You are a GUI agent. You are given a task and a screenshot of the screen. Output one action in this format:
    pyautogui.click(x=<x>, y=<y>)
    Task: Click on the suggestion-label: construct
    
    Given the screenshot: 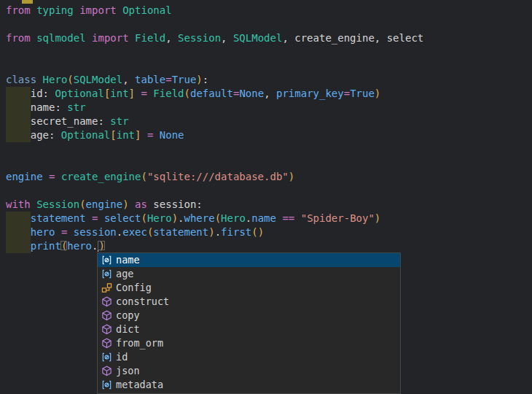 What is the action you would take?
    pyautogui.click(x=143, y=302)
    